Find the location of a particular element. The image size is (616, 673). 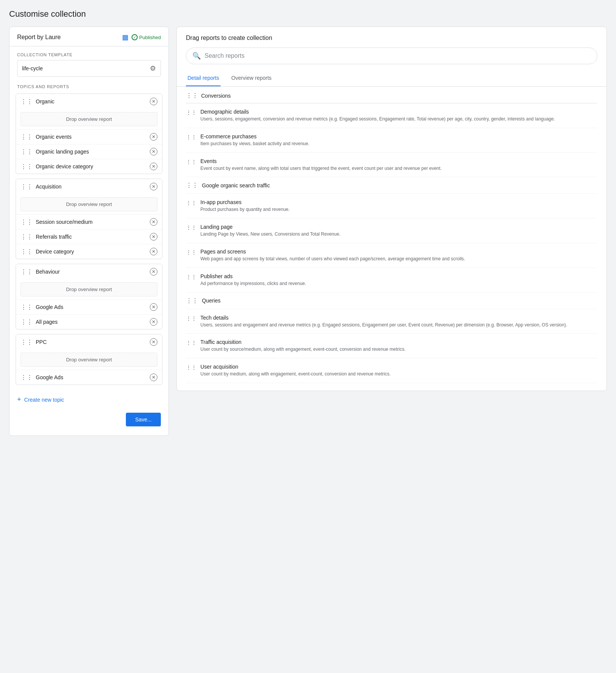

report-name: Organic device category is located at coordinates (65, 166).